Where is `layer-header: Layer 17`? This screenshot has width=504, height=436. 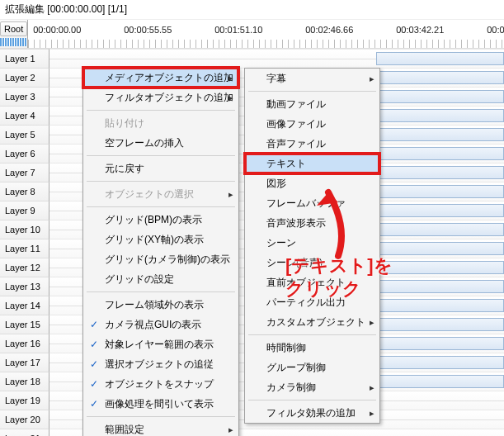 layer-header: Layer 17 is located at coordinates (25, 362).